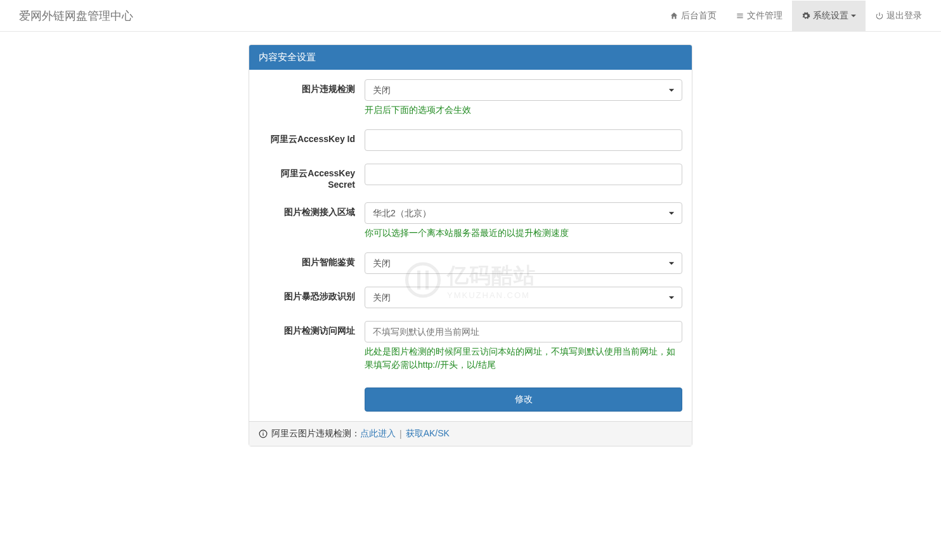  Describe the element at coordinates (699, 16) in the screenshot. I see `nav-home-label: 后台首页` at that location.